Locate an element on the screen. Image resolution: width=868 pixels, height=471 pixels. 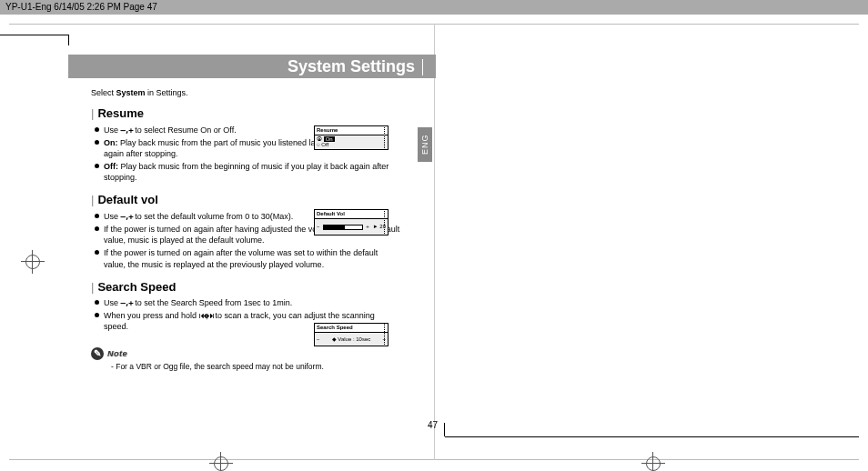
page-rule-h is located at coordinates (651, 436).